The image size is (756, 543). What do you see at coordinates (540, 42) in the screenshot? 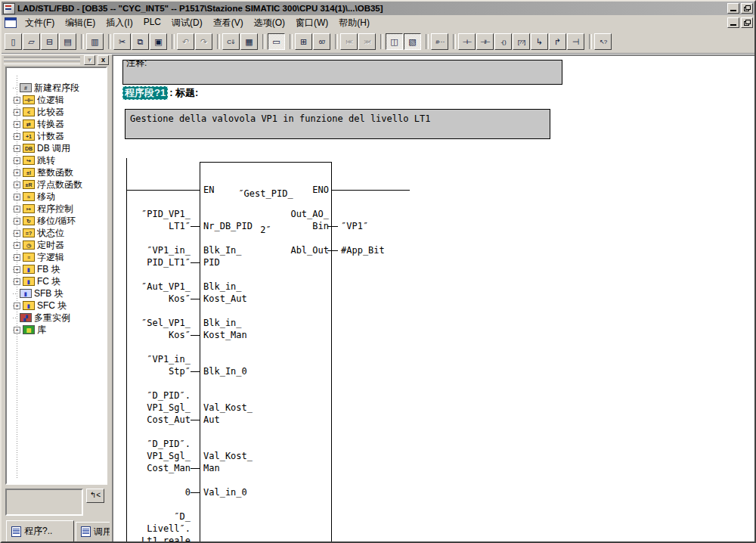
I see `open-branch-button: ↳` at bounding box center [540, 42].